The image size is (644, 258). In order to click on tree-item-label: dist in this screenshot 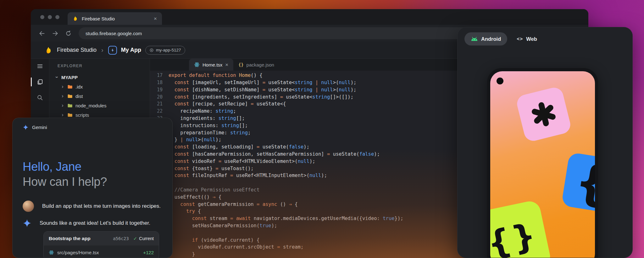, I will do `click(79, 96)`.